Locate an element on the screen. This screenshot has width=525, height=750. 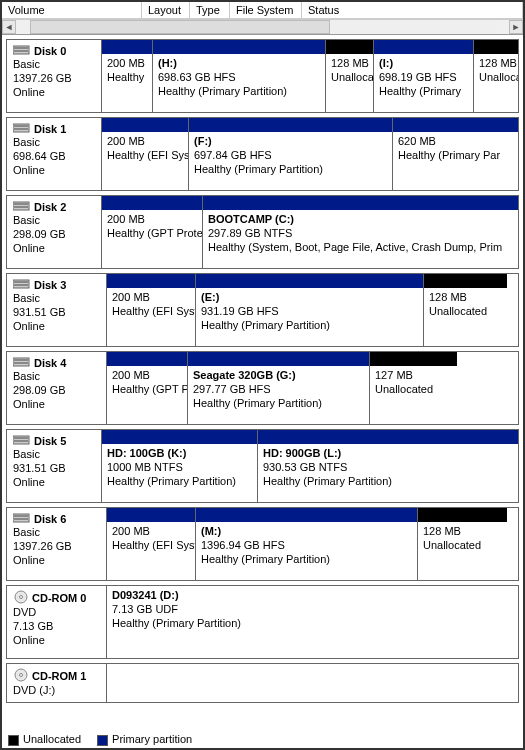
partition-body: 200 MBHealthy is located at coordinates (127, 83).